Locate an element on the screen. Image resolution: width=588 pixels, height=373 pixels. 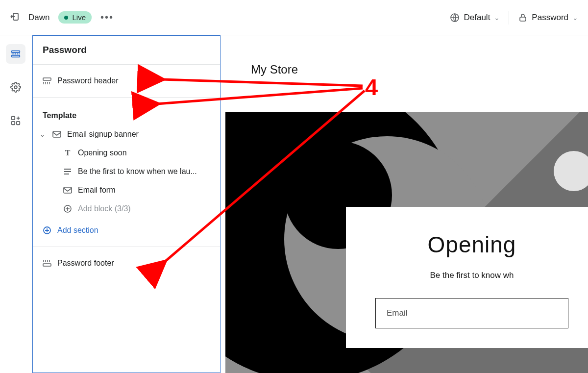
header-section-icon is located at coordinates (47, 81).